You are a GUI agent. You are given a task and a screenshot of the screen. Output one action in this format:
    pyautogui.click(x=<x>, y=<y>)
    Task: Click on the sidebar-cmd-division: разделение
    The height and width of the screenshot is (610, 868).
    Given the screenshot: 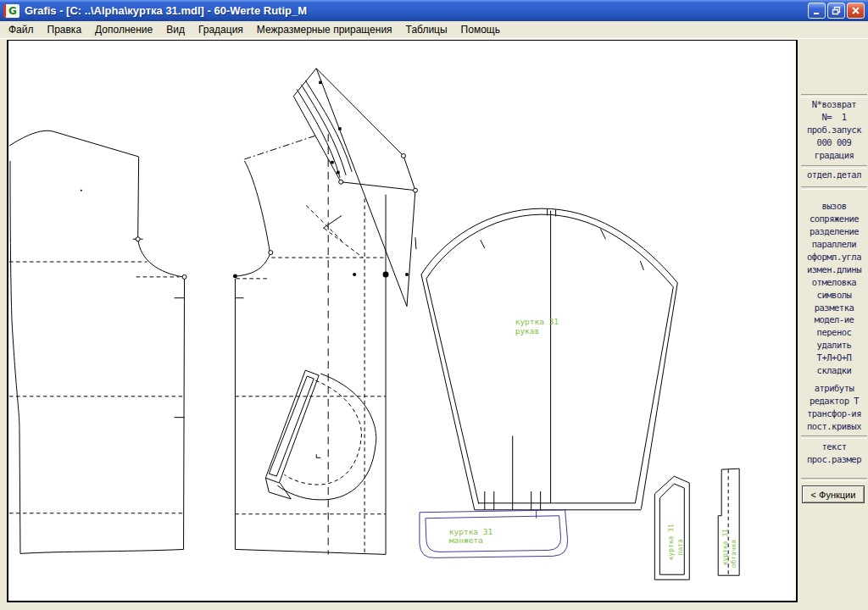 What is the action you would take?
    pyautogui.click(x=834, y=232)
    